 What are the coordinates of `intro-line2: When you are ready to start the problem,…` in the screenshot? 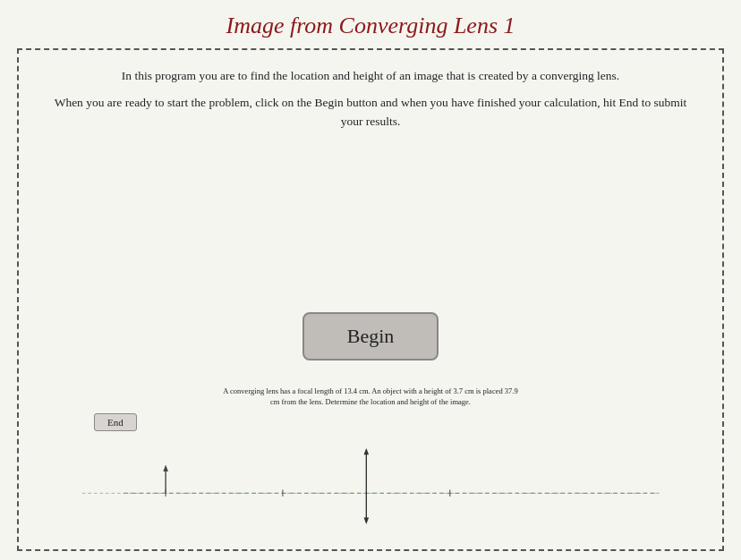 It's located at (370, 113).